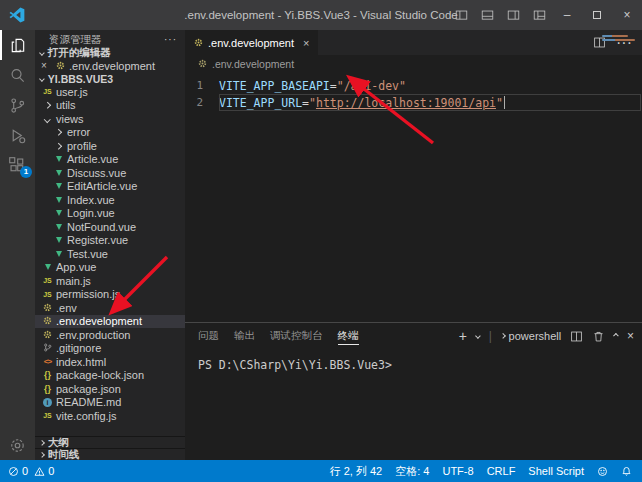  What do you see at coordinates (110, 268) in the screenshot?
I see `tree-item-app.vue: App.vue` at bounding box center [110, 268].